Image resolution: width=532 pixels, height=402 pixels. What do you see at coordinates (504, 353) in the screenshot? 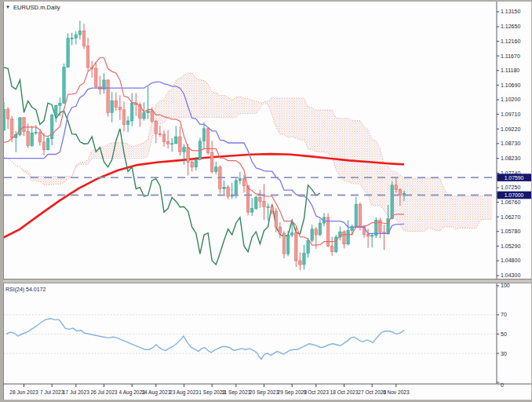
I see `rsi-axis-label: 30` at bounding box center [504, 353].